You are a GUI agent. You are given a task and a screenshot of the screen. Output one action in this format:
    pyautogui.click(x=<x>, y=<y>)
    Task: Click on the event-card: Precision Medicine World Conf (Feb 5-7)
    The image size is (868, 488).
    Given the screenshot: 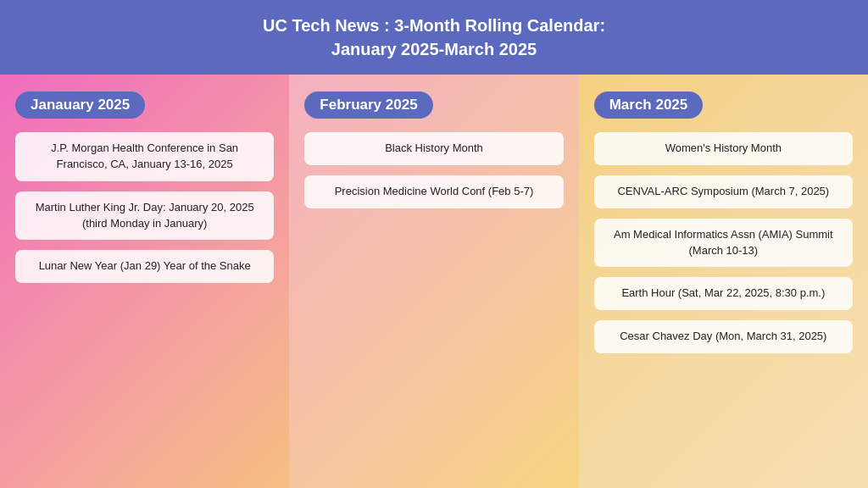 What is the action you would take?
    pyautogui.click(x=434, y=191)
    